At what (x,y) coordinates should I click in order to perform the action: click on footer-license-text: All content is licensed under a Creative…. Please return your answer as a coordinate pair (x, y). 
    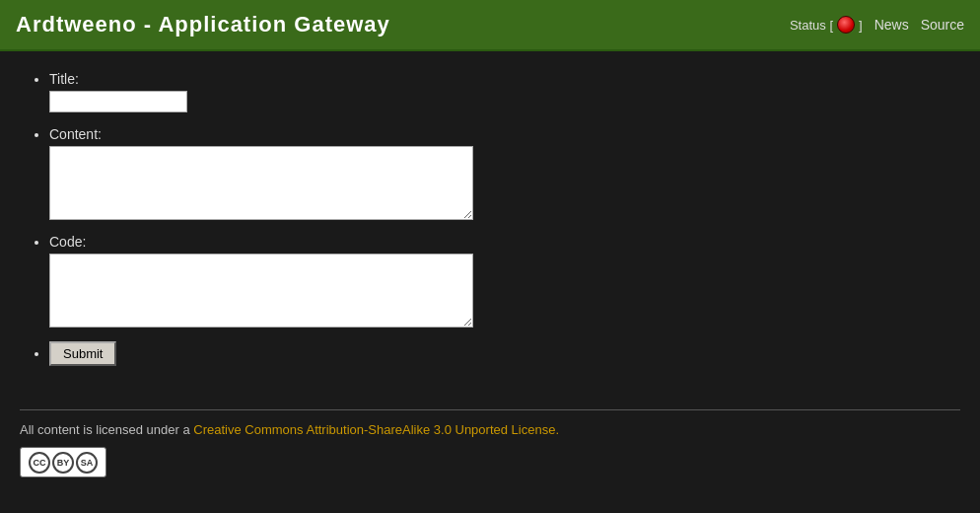
    Looking at the image, I should click on (490, 430).